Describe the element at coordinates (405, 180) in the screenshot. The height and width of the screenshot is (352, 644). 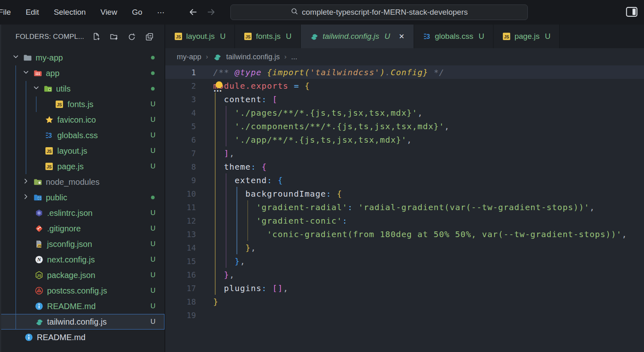
I see `code-line-9: 9 extend: {` at that location.